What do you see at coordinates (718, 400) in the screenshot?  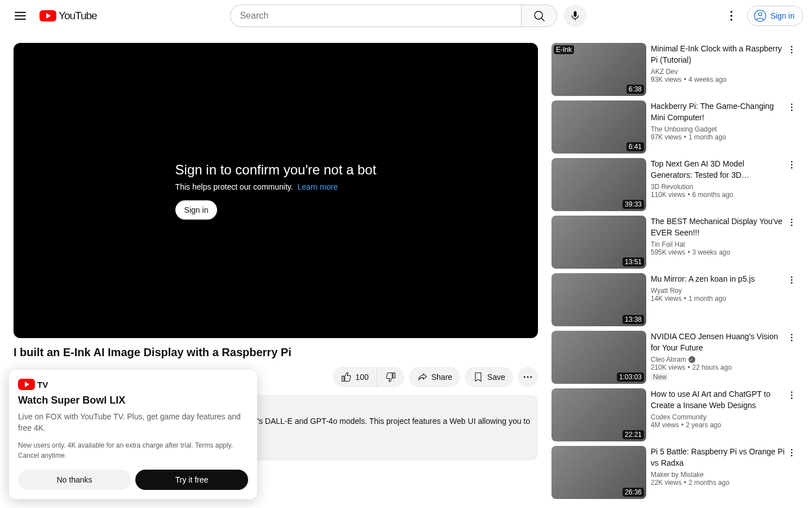 I see `related-title: How to use AI Art and ChatGPT to Create …` at bounding box center [718, 400].